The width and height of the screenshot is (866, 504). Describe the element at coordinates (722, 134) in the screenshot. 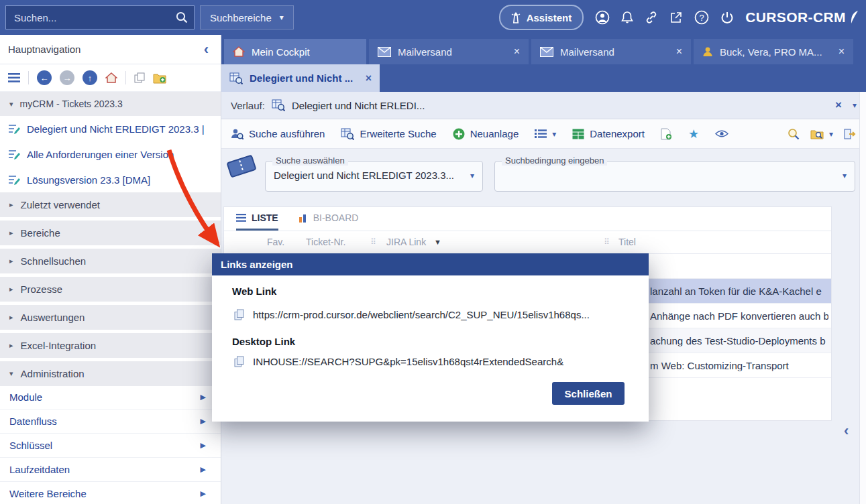

I see `watch-button` at that location.